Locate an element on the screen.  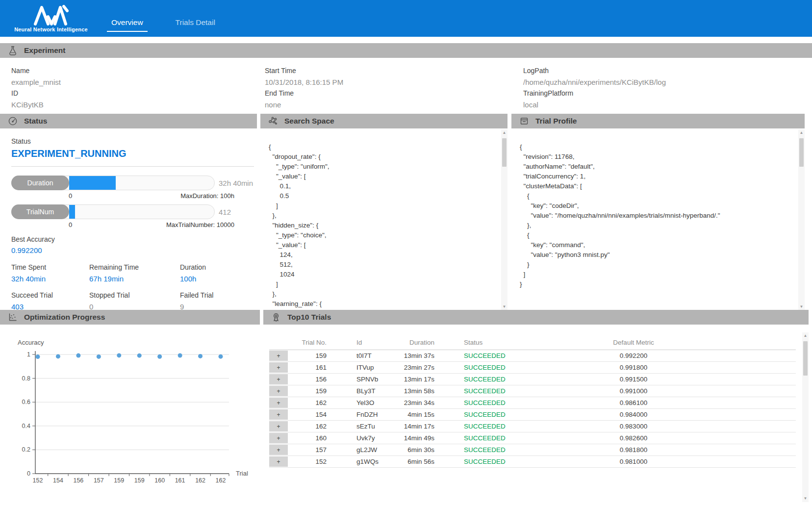
code-line: "revision": 11768, is located at coordinates (656, 157).